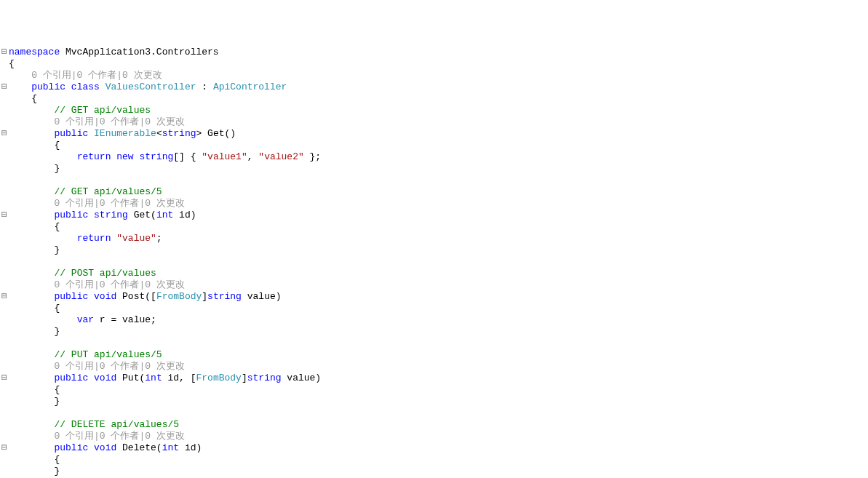  What do you see at coordinates (434, 52) in the screenshot?
I see `code-line: ⊟namespace MvcApplication3.Controllers` at bounding box center [434, 52].